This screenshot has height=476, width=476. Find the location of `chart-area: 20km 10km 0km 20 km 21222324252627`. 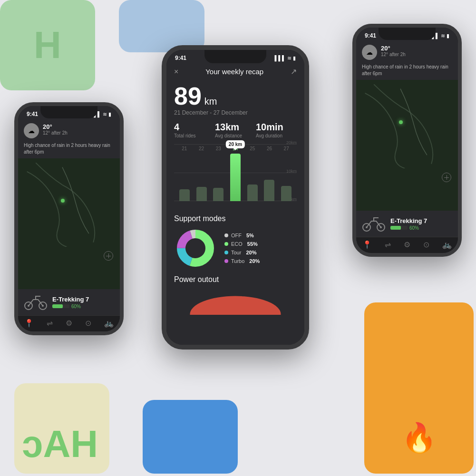

chart-area: 20km 10km 0km 20 km 21222324252627 is located at coordinates (235, 177).